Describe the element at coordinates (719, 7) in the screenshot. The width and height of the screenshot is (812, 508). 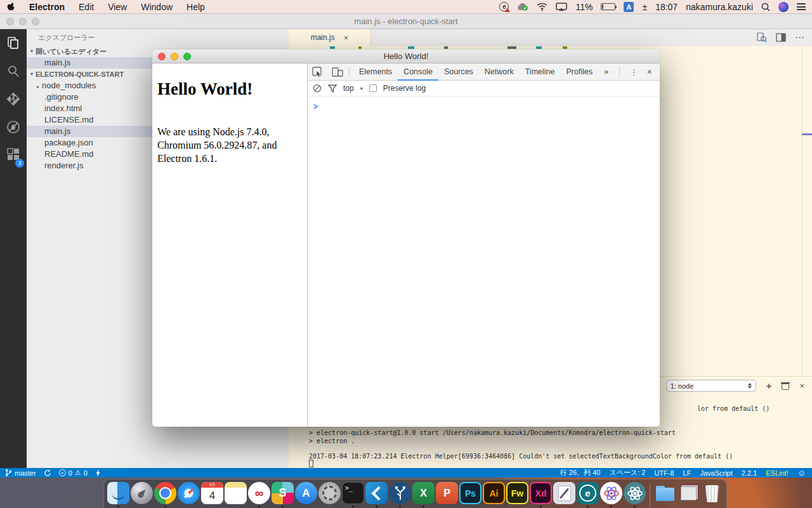
I see `user-name: nakamura.kazuki` at that location.